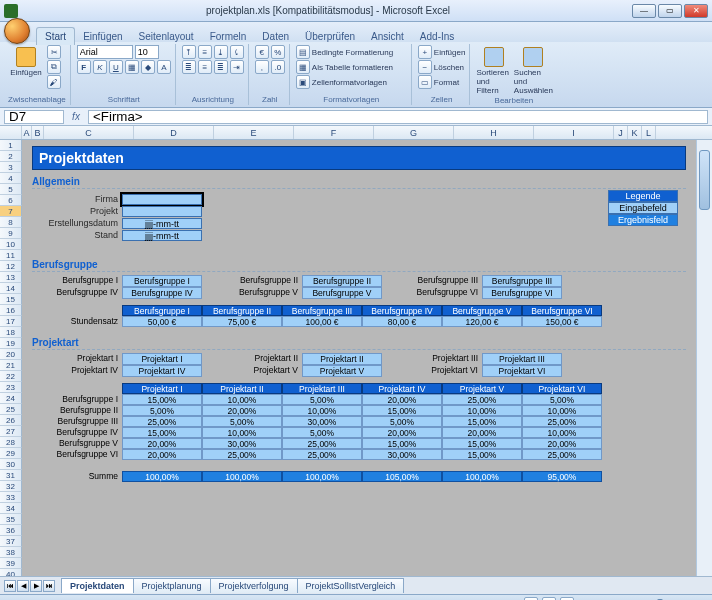  I want to click on col-header-E: E, so click(254, 132).